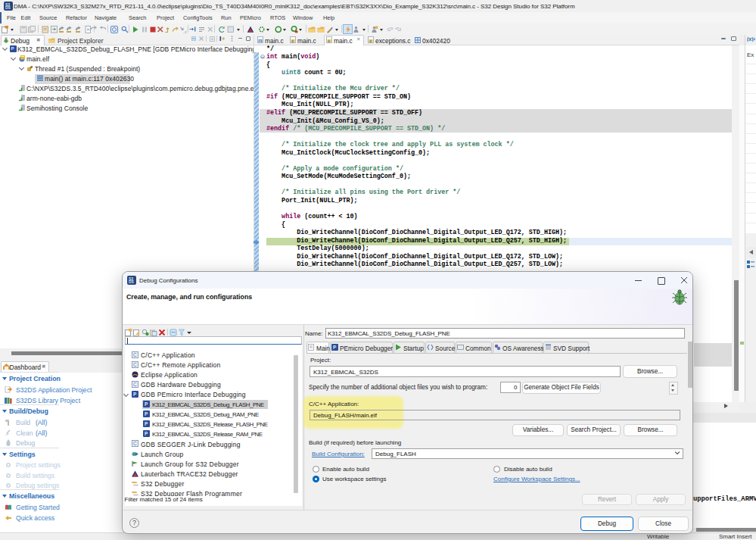 This screenshot has width=756, height=540. I want to click on svg-text: .c, so click(185, 32).